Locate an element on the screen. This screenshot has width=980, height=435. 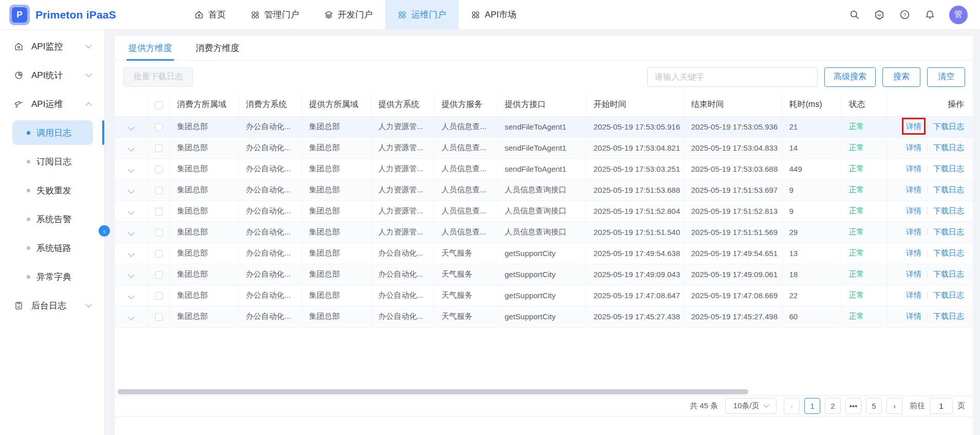
cell-start-time: 2025-05-19 17:53:03.251 is located at coordinates (635, 169).